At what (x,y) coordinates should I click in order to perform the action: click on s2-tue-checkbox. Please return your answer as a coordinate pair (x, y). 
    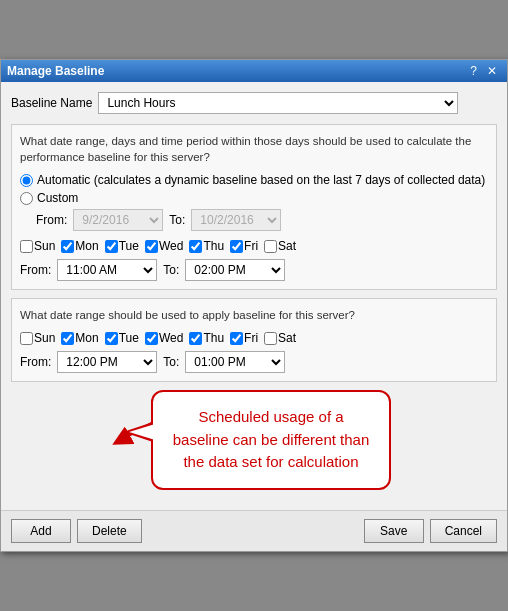
    Looking at the image, I should click on (112, 338).